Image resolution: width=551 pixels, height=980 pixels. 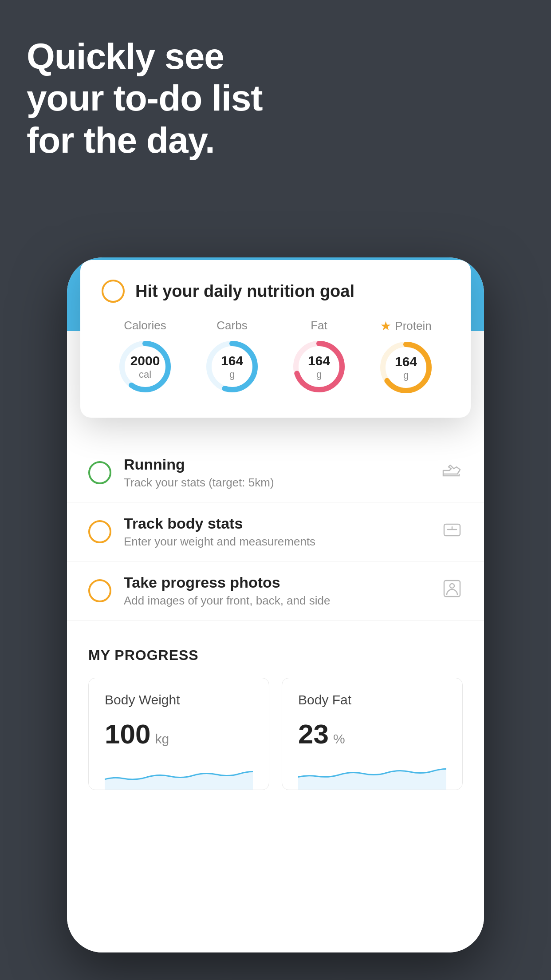 I want to click on headline-line3: for the day., so click(x=145, y=140).